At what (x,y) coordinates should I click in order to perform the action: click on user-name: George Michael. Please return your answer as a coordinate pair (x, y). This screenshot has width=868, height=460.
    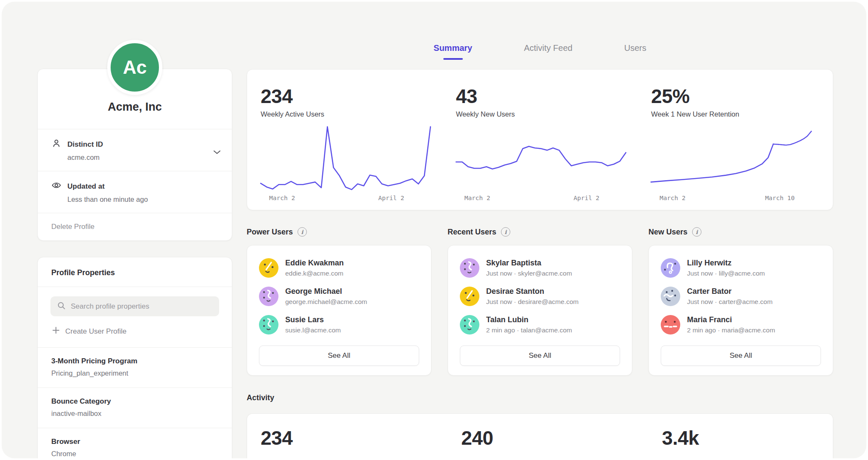
    Looking at the image, I should click on (326, 292).